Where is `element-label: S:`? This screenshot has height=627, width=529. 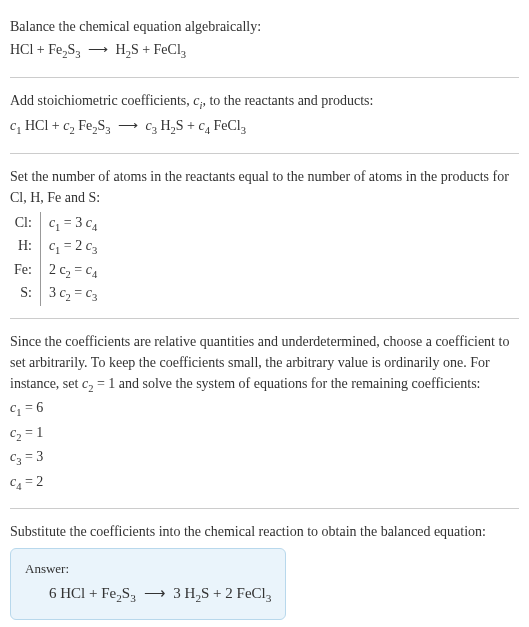 element-label: S: is located at coordinates (25, 294).